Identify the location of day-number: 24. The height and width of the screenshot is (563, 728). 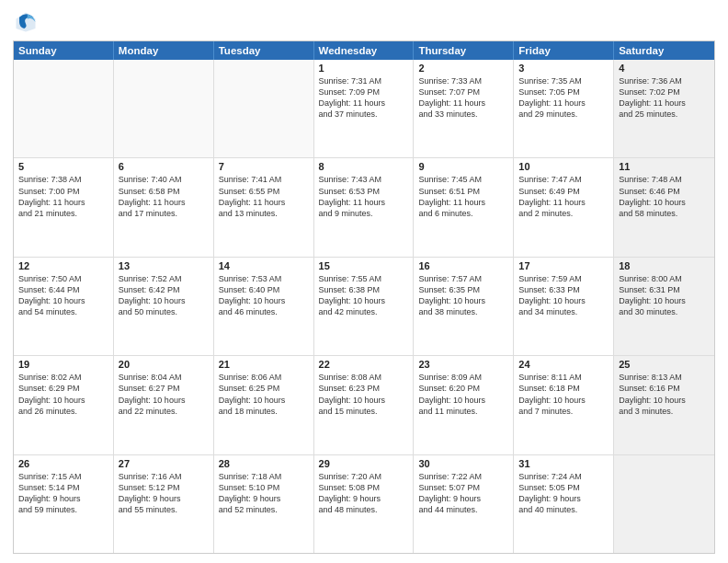
(563, 364).